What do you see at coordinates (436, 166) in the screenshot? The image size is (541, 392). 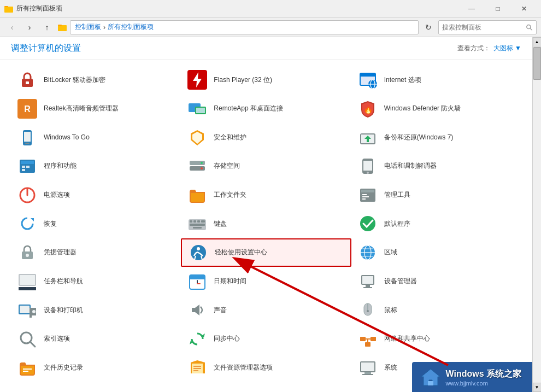 I see `grid-item-phone: 电话和调制解调器` at bounding box center [436, 166].